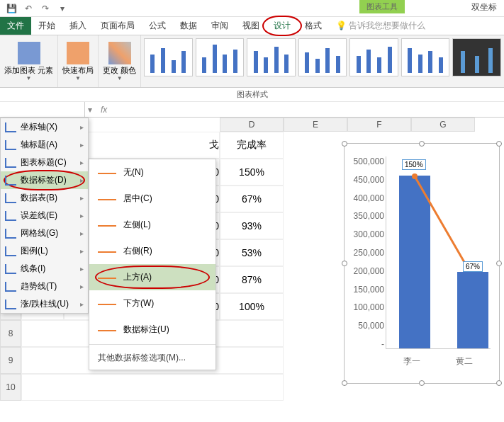  I want to click on row-header: 9, so click(11, 360).